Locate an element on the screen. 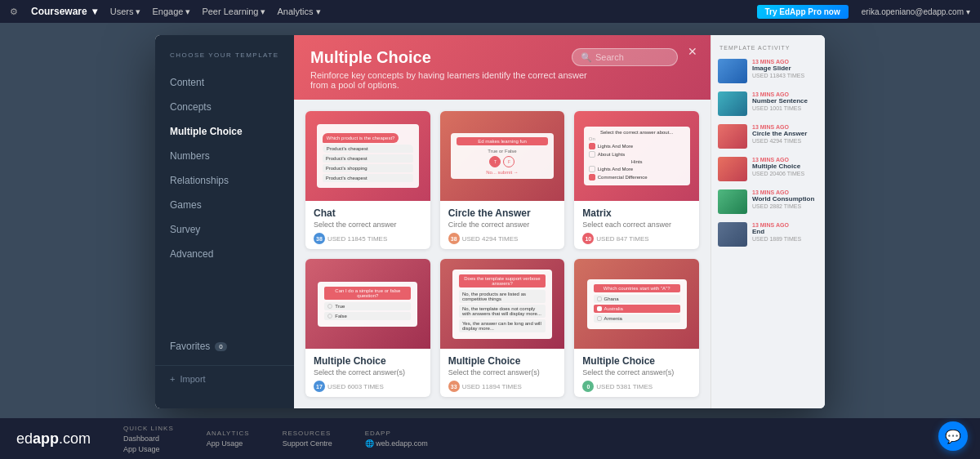 This screenshot has height=459, width=980. sidebar-item-favorites: Favorites 0 is located at coordinates (225, 346).